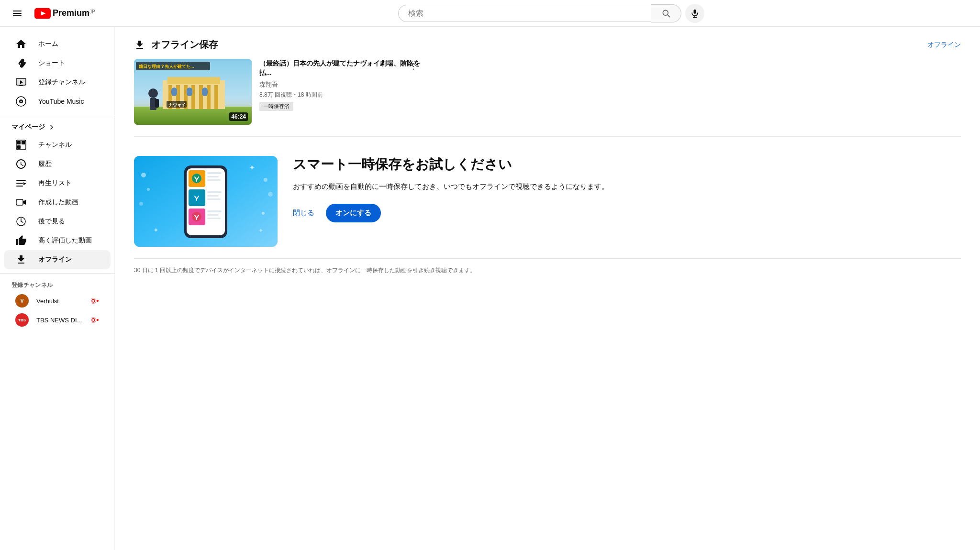  Describe the element at coordinates (303, 213) in the screenshot. I see `close-button: 閉じる` at that location.